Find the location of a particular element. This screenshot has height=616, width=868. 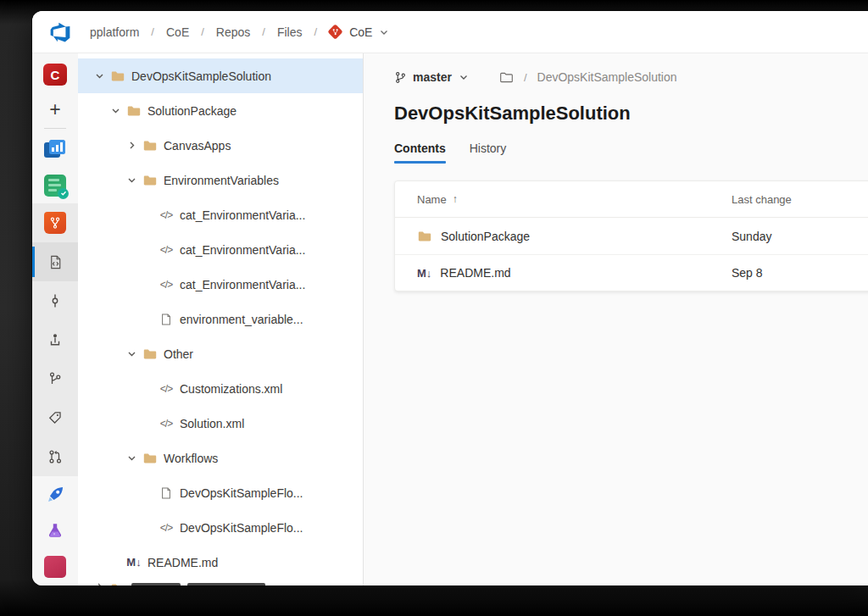

pull-requests-icon is located at coordinates (55, 457).